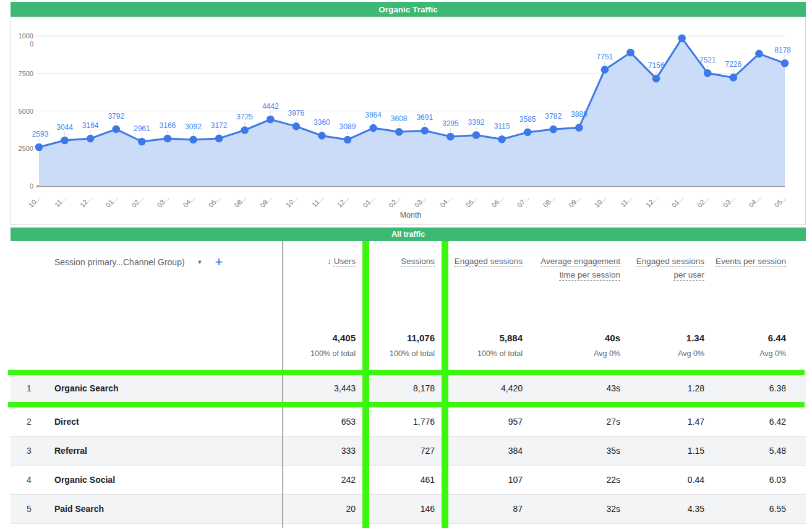 The height and width of the screenshot is (528, 812). Describe the element at coordinates (29, 451) in the screenshot. I see `row-number: 3` at that location.